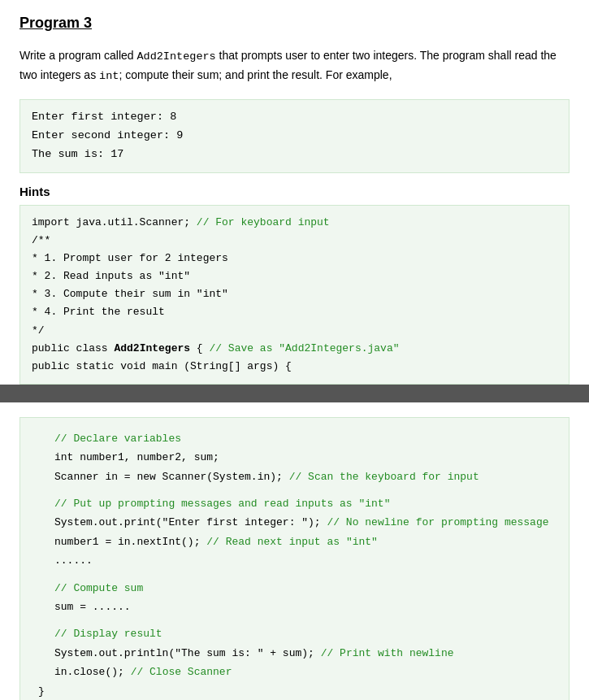  What do you see at coordinates (294, 137) in the screenshot?
I see `output-line-2: Enter second integer: 9` at bounding box center [294, 137].